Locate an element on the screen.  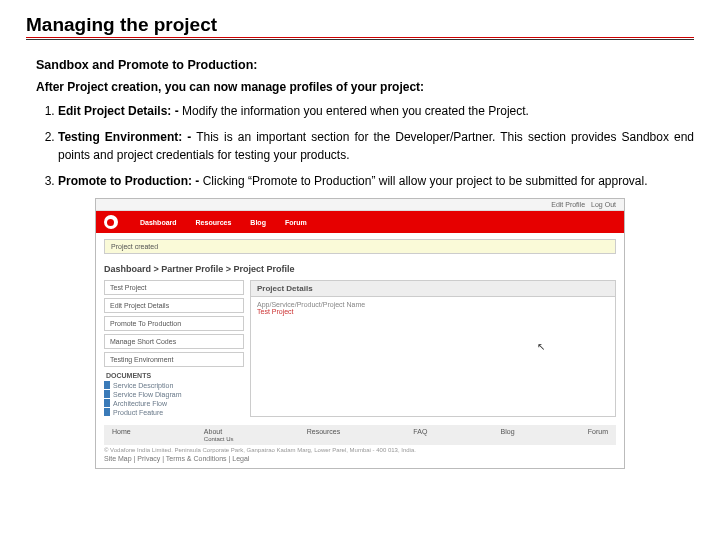
footer-about: About Contact Us is located at coordinates (219, 435).